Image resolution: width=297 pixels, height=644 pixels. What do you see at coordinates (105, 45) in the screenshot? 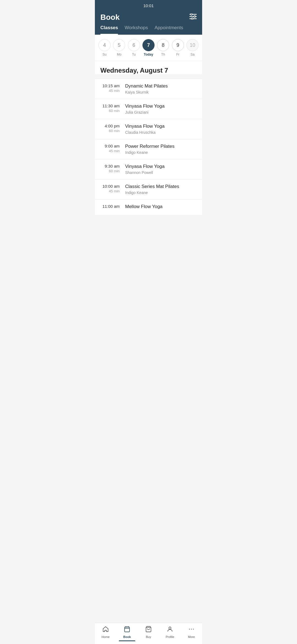
I see `date-number-4: 4` at bounding box center [105, 45].